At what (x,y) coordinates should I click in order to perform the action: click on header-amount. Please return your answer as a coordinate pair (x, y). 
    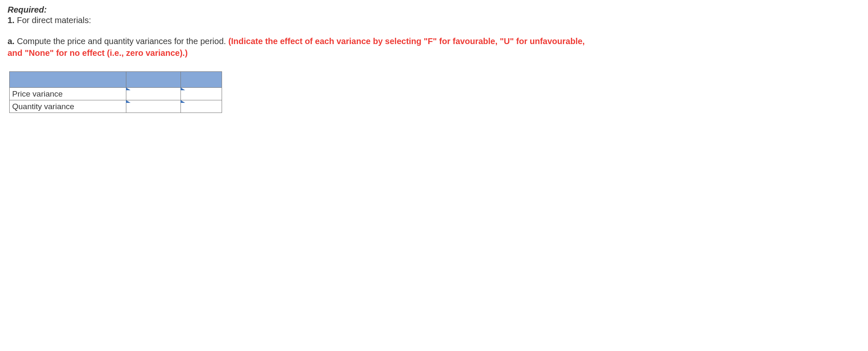
    Looking at the image, I should click on (154, 80).